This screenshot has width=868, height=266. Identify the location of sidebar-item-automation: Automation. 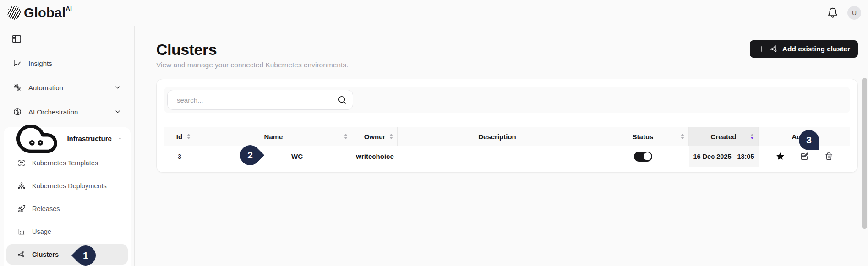
(67, 87).